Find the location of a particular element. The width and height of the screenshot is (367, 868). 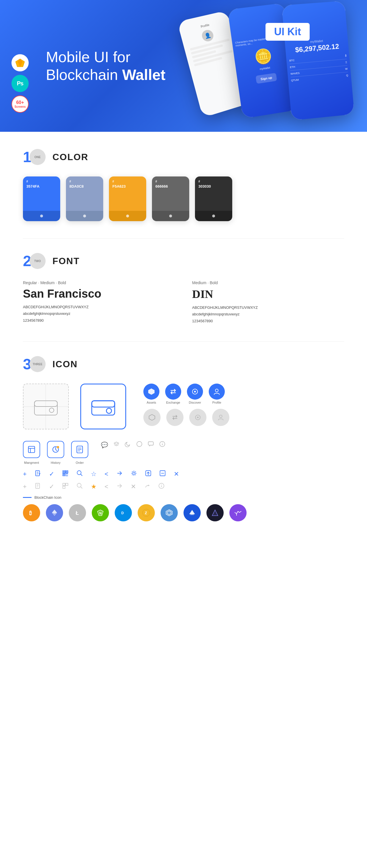

check-icon: ✓ is located at coordinates (52, 474).